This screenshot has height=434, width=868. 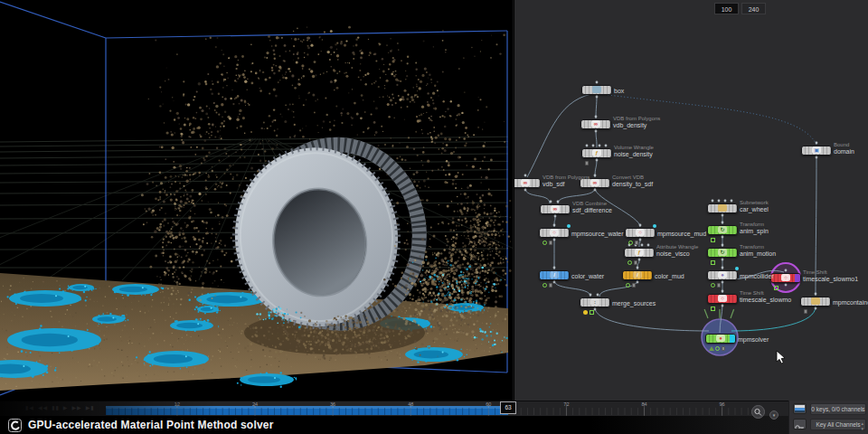 What do you see at coordinates (586, 313) in the screenshot?
I see `badge-yellow` at bounding box center [586, 313].